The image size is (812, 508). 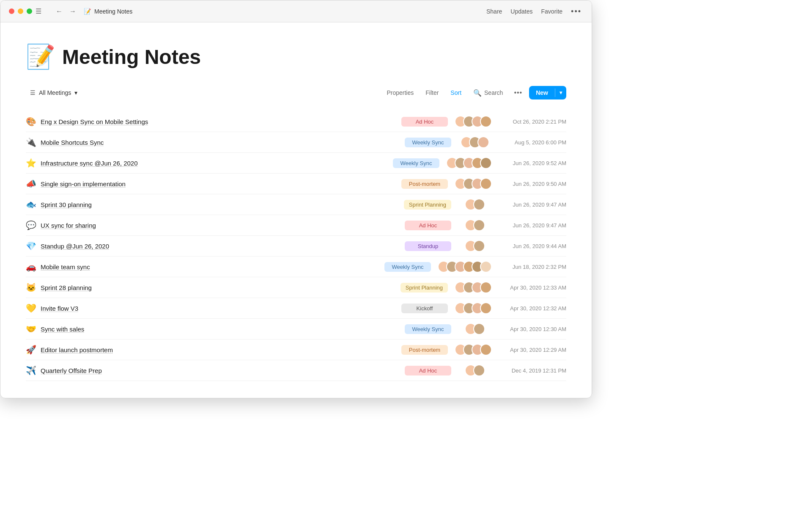 I want to click on titlebar-actions: Share Updates Favorite •••, so click(x=534, y=11).